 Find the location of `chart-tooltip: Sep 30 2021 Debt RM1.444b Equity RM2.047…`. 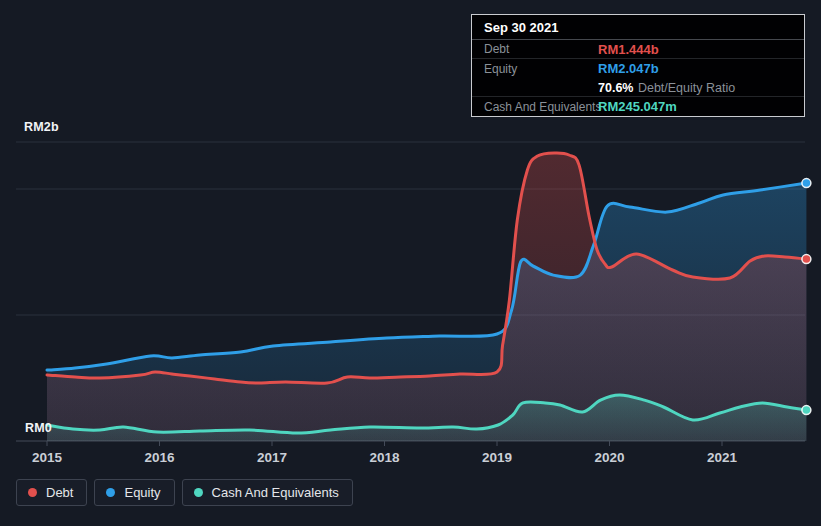

chart-tooltip: Sep 30 2021 Debt RM1.444b Equity RM2.047… is located at coordinates (638, 66).